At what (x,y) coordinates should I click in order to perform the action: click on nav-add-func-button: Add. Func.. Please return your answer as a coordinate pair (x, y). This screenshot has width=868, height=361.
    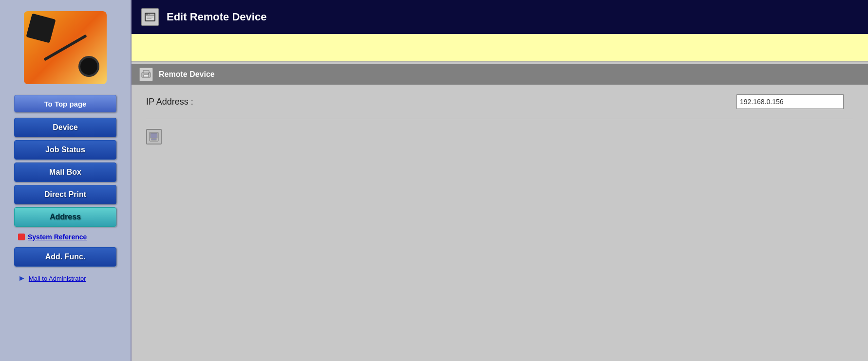
    Looking at the image, I should click on (65, 257).